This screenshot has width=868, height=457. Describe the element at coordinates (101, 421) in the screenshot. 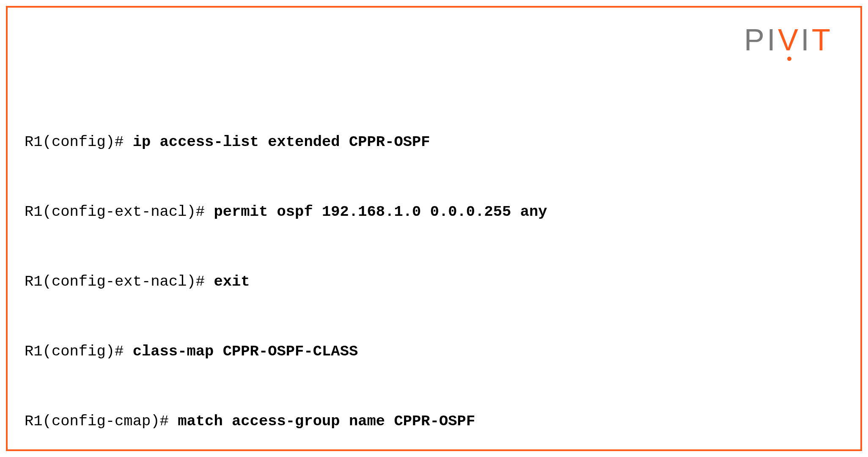

I see `prompt: R1(config-cmap)#` at that location.